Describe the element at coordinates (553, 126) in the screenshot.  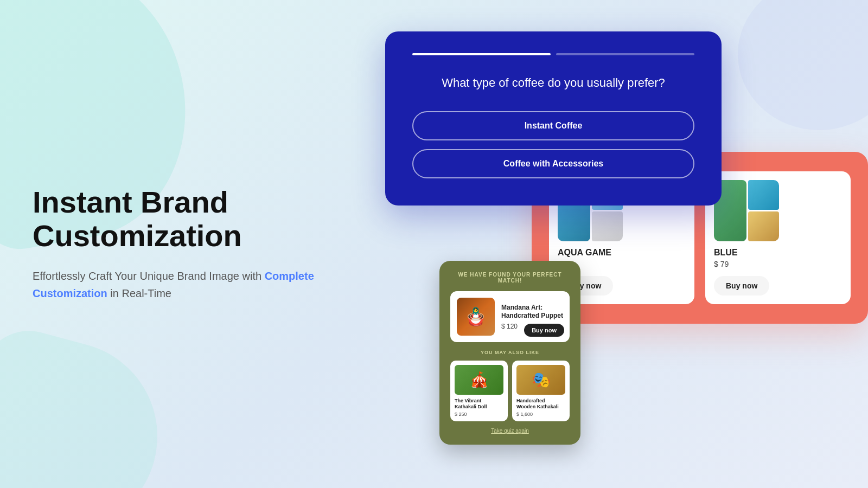
I see `quiz-option-1: Instant Coffee` at that location.